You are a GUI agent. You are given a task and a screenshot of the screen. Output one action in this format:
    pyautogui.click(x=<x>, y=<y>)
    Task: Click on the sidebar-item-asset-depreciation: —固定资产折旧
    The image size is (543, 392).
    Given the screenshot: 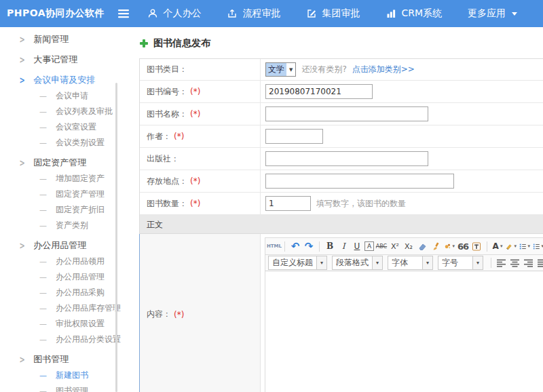 What is the action you would take?
    pyautogui.click(x=61, y=210)
    